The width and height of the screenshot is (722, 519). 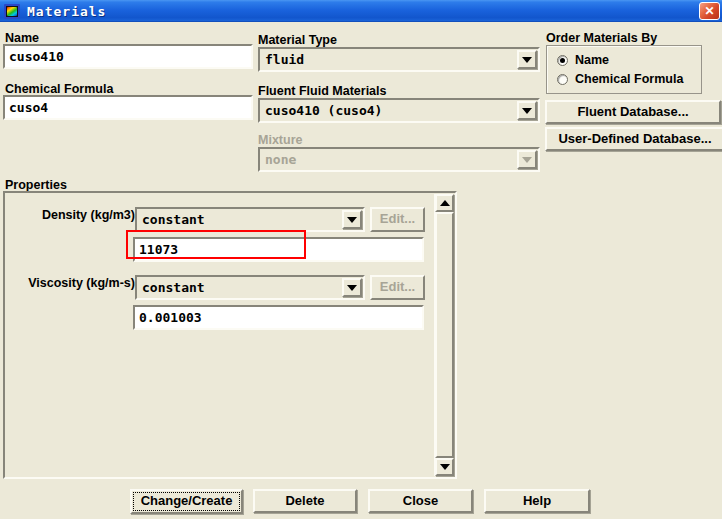 What do you see at coordinates (420, 501) in the screenshot?
I see `close-button: Close` at bounding box center [420, 501].